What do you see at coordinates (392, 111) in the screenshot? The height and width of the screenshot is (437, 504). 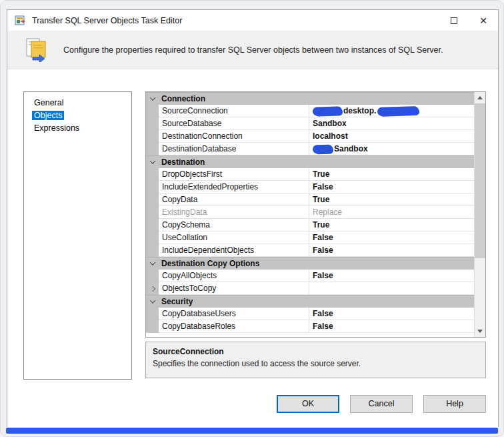 I see `property-value: desktop.` at bounding box center [392, 111].